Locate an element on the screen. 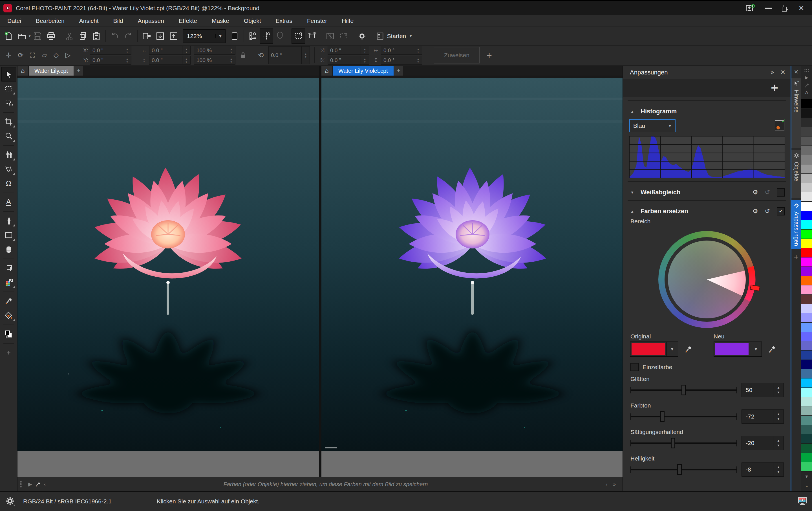  single-color-checkbox is located at coordinates (635, 367).